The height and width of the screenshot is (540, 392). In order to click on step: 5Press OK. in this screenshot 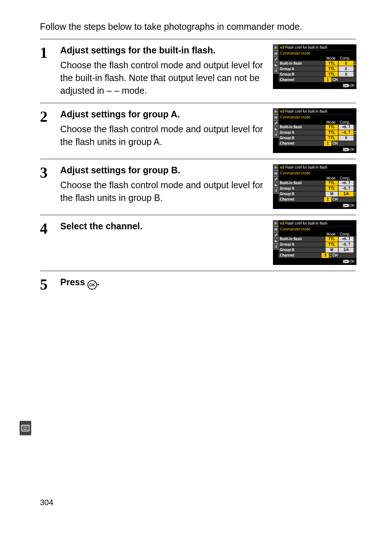, I will do `click(198, 285)`.